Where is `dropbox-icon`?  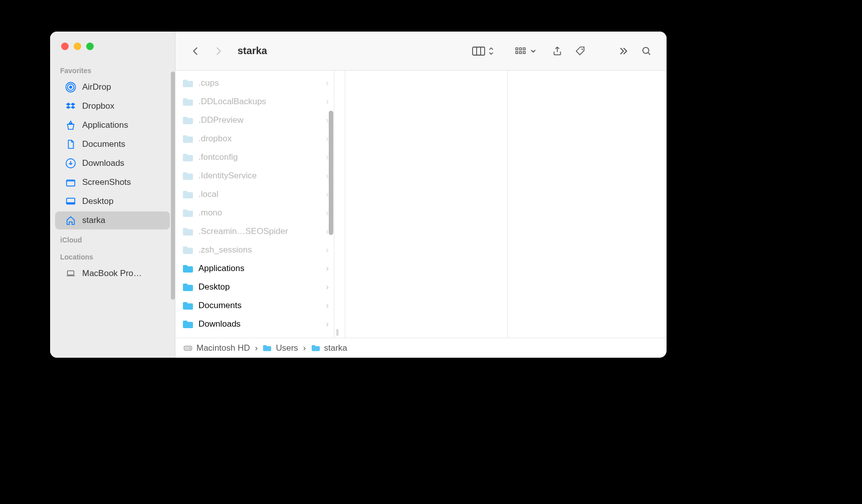
dropbox-icon is located at coordinates (71, 106).